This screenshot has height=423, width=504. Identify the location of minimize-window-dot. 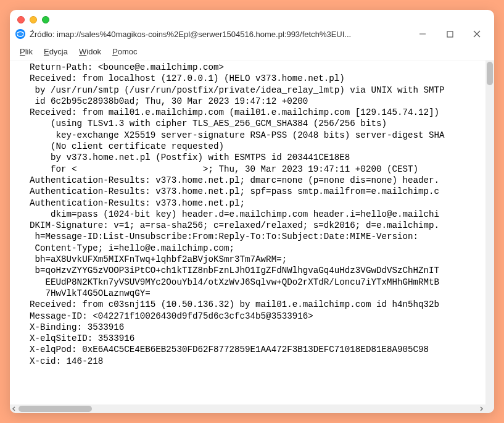
(33, 20).